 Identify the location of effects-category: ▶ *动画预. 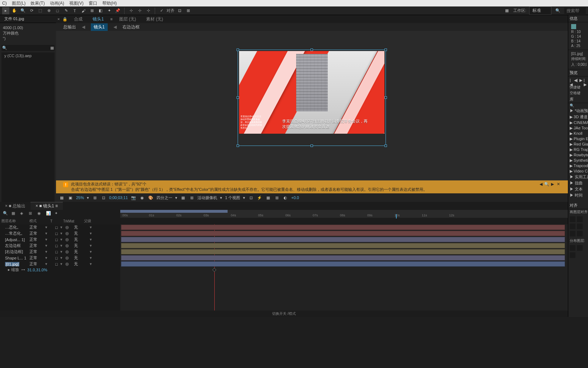
(578, 111).